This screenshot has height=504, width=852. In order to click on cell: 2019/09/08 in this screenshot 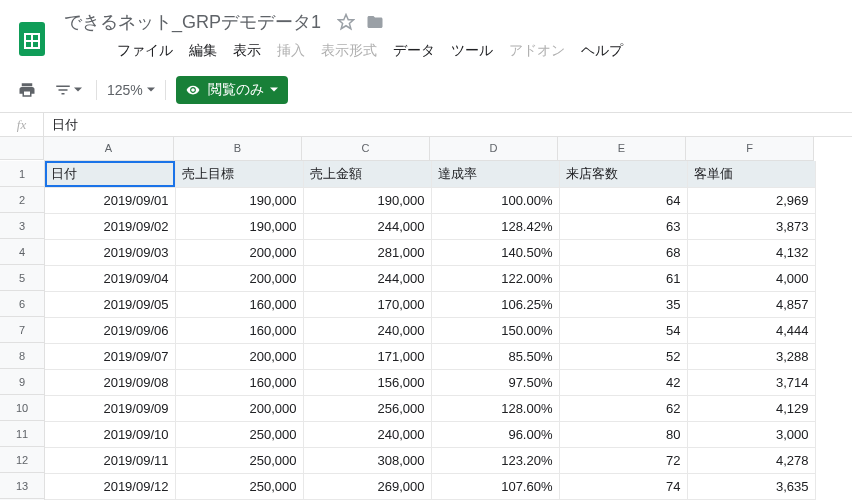, I will do `click(110, 382)`.